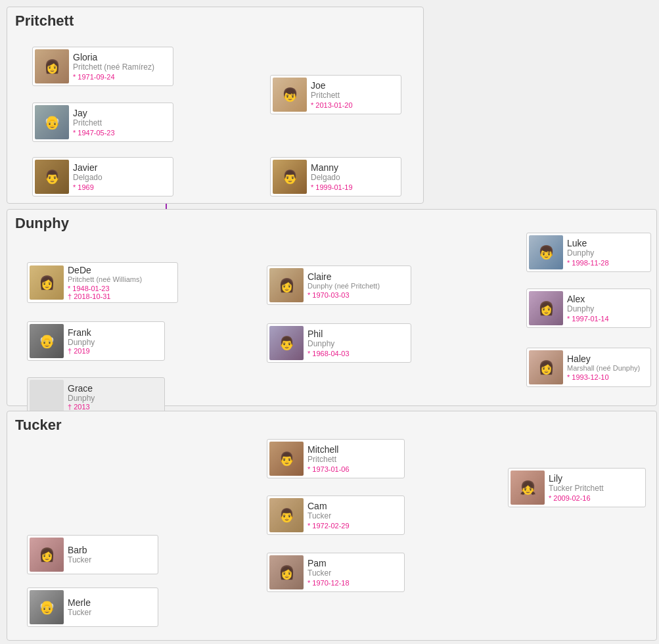  Describe the element at coordinates (114, 67) in the screenshot. I see `gloria-surname: Pritchett (neé Ramírez)` at that location.